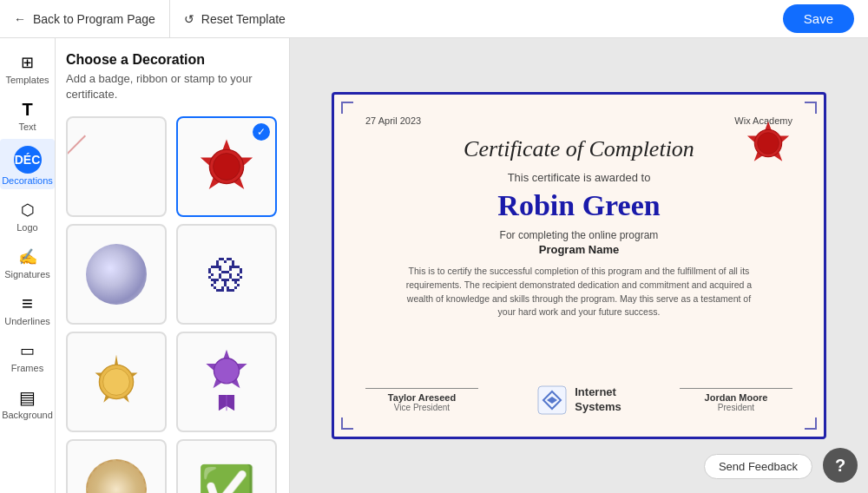 The image size is (868, 493). What do you see at coordinates (736, 389) in the screenshot?
I see `sig2-line` at bounding box center [736, 389].